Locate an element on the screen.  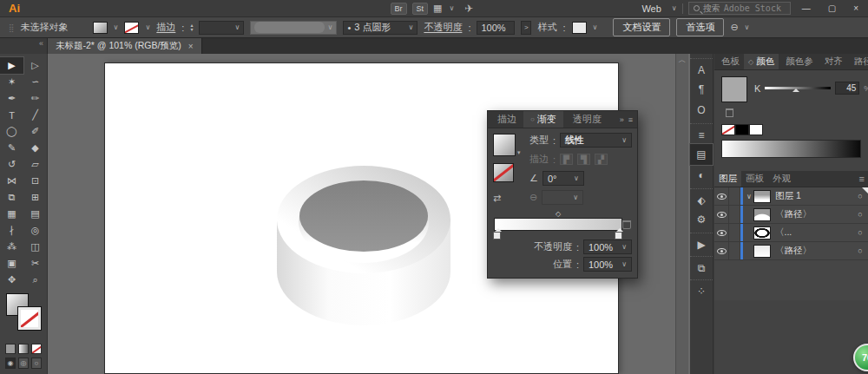
vertical-scrollbar: ︿ is located at coordinates (682, 213).